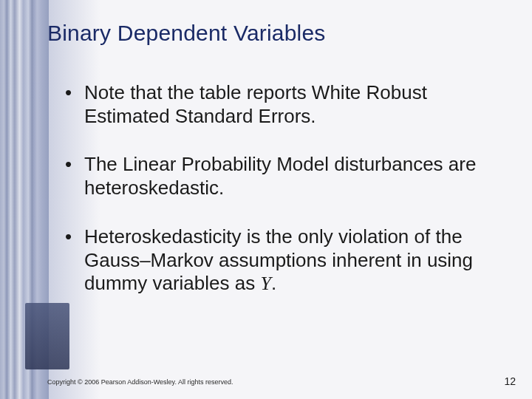  I want to click on bullet-item: Note that the table reports White Robust…, so click(289, 105).